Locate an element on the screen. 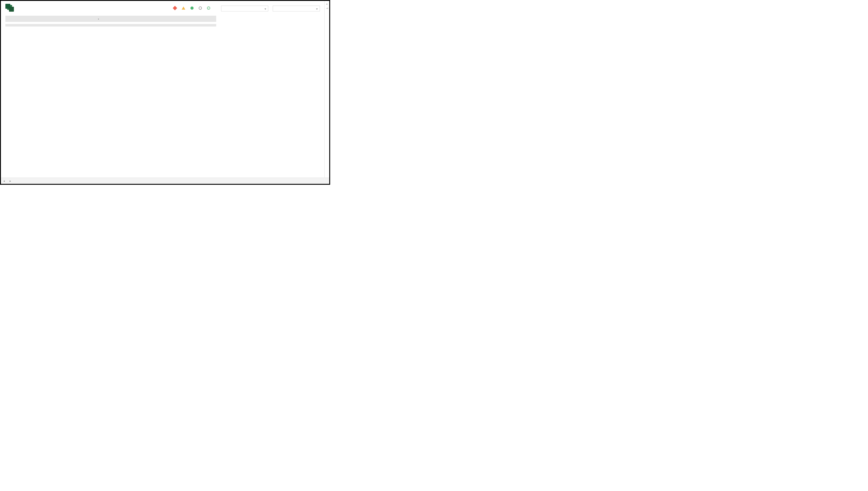 This screenshot has width=868, height=491. project-logo-icon is located at coordinates (10, 8).